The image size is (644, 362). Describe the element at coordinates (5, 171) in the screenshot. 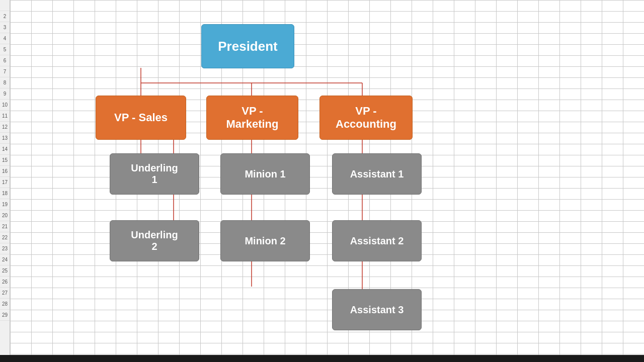

I see `row-num: 16` at that location.